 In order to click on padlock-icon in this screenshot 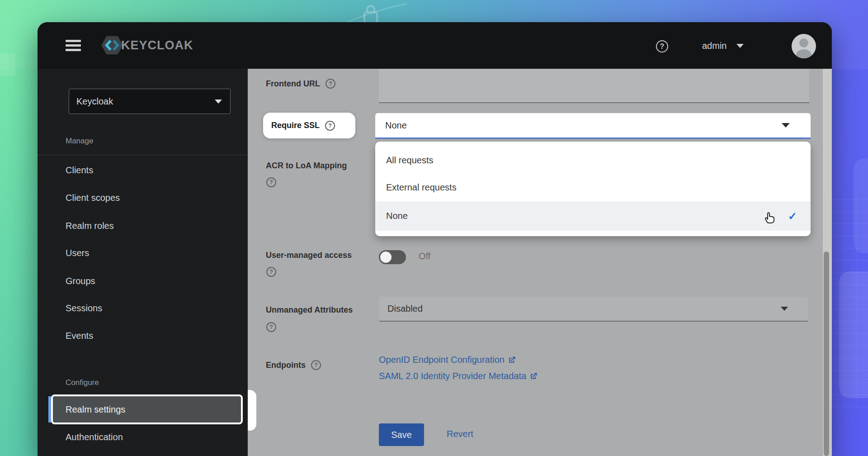, I will do `click(371, 14)`.